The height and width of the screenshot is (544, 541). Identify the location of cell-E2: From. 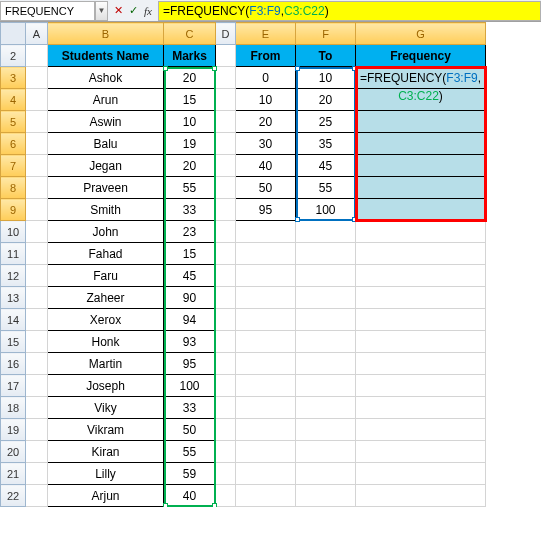
(266, 56).